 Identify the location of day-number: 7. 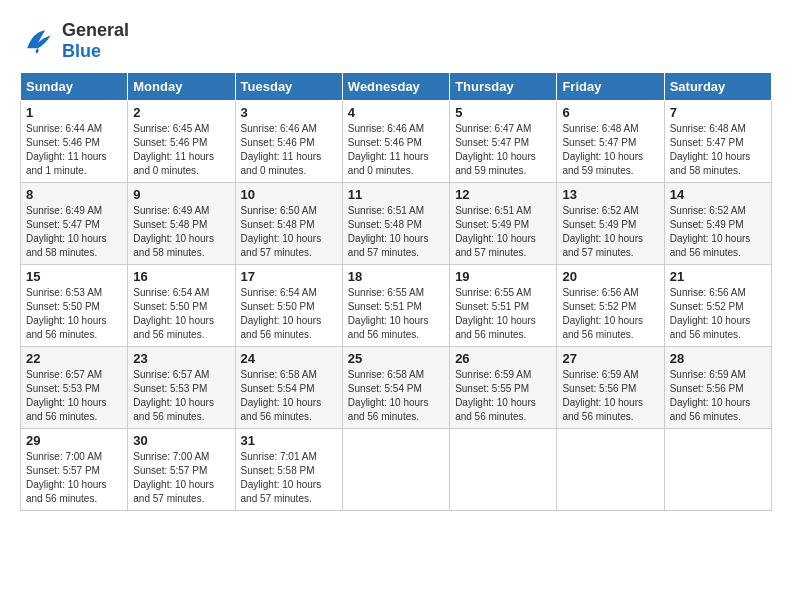
(718, 112).